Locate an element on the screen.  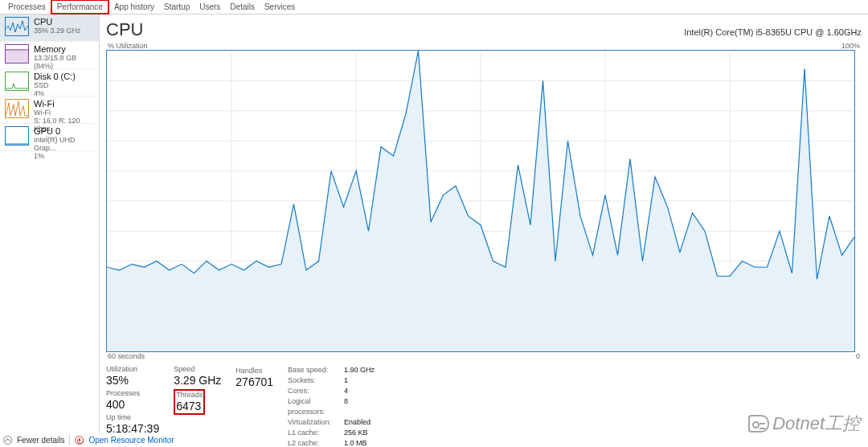
spec-key: Logical processors: is located at coordinates (316, 407).